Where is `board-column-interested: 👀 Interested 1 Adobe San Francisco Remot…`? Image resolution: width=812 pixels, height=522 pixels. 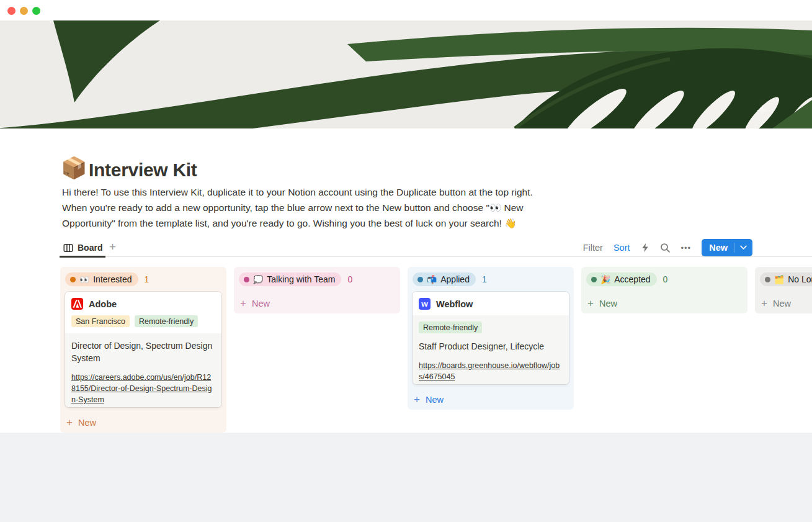 board-column-interested: 👀 Interested 1 Adobe San Francisco Remot… is located at coordinates (143, 350).